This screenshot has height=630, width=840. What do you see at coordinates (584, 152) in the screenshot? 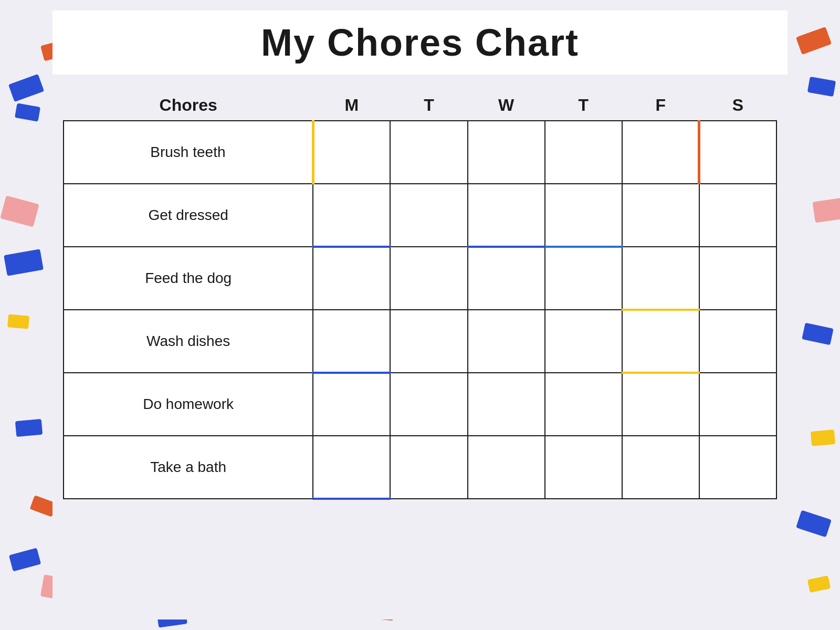
I see `check-cell-row0-col3` at bounding box center [584, 152].